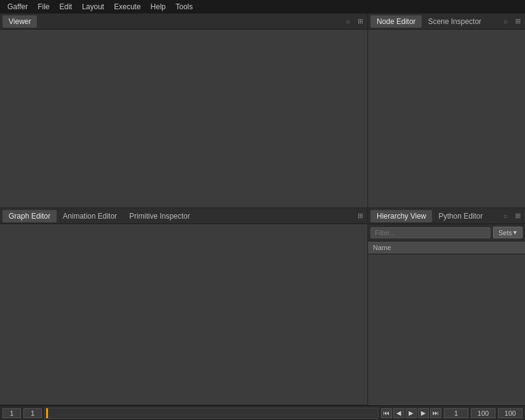 Image resolution: width=525 pixels, height=420 pixels. I want to click on tab-primitive-inspector: Primitive Inspector, so click(160, 216).